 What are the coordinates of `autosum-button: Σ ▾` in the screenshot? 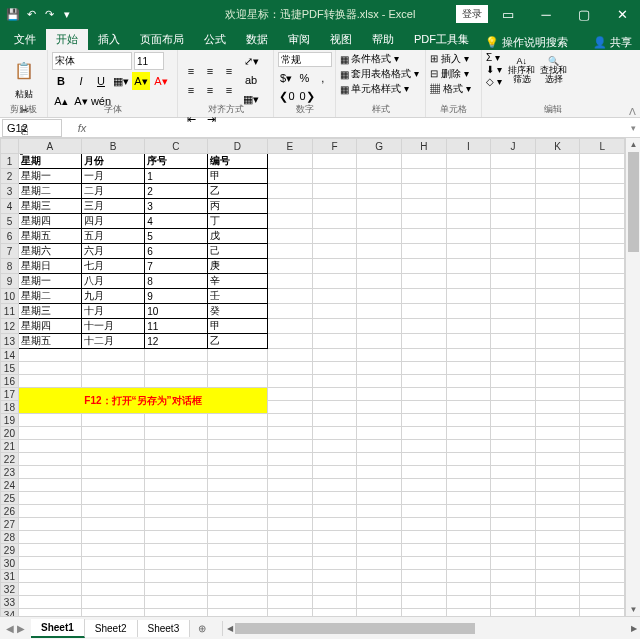 It's located at (494, 58).